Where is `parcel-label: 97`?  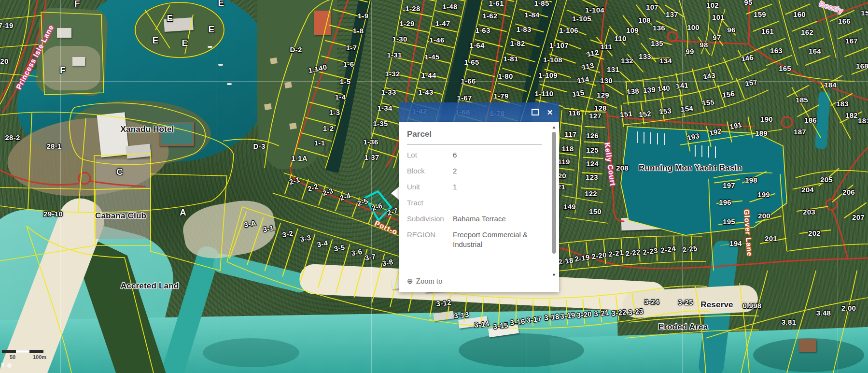
parcel-label: 97 is located at coordinates (716, 38).